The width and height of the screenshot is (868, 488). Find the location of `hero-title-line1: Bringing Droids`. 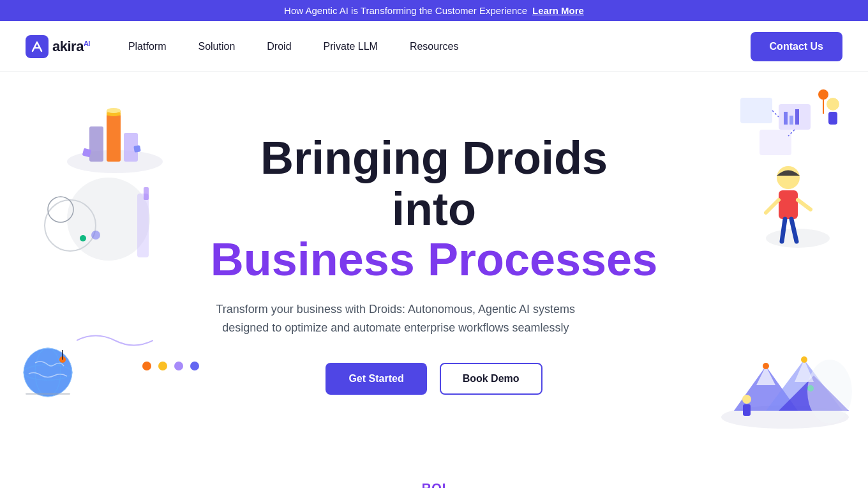

hero-title-line1: Bringing Droids is located at coordinates (434, 158).